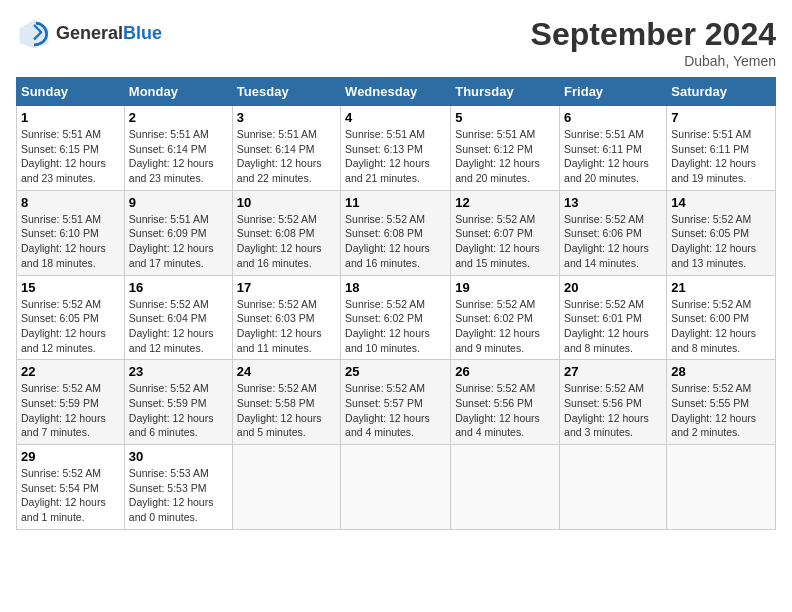 This screenshot has height=612, width=792. I want to click on week-row-5: 29Sunrise: 5:52 AMSunset: 5:54 PMDayligh…, so click(396, 488).